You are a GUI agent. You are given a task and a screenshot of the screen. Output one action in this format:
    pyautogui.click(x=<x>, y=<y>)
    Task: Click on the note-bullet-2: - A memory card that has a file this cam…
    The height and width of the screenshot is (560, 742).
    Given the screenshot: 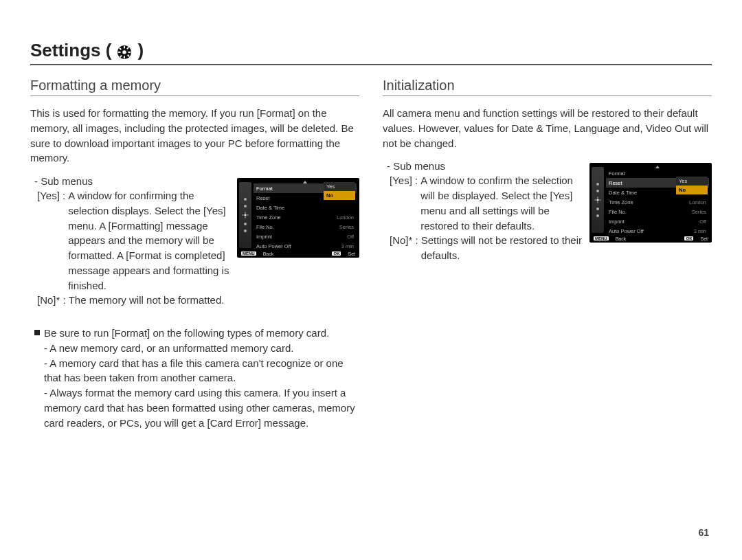 What is the action you would take?
    pyautogui.click(x=202, y=371)
    